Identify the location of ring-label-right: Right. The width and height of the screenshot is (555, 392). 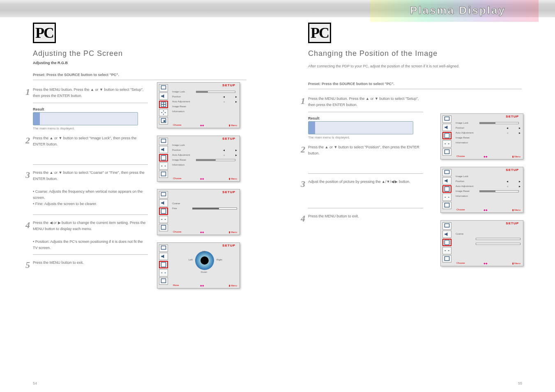
(219, 260).